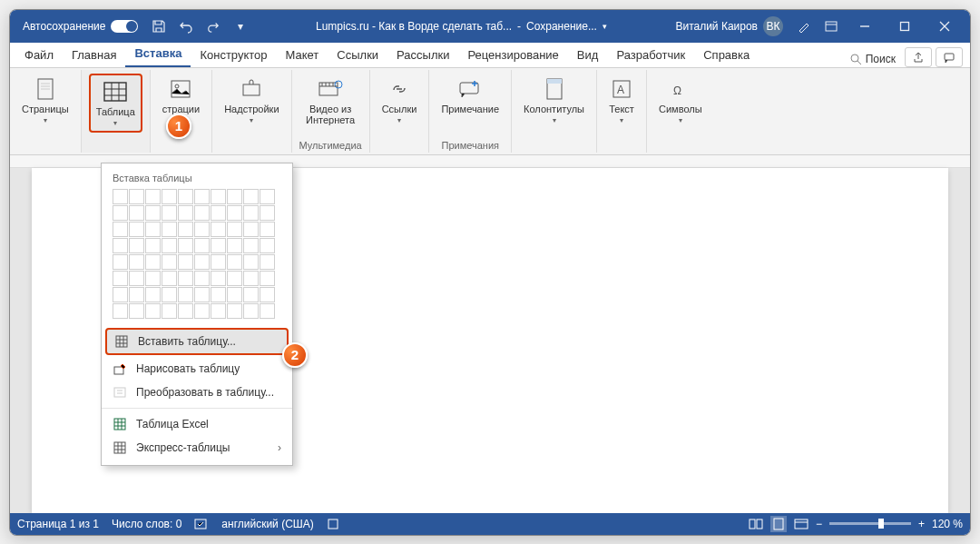 The width and height of the screenshot is (980, 544). Describe the element at coordinates (94, 54) in the screenshot. I see `tab-home: Главная` at that location.